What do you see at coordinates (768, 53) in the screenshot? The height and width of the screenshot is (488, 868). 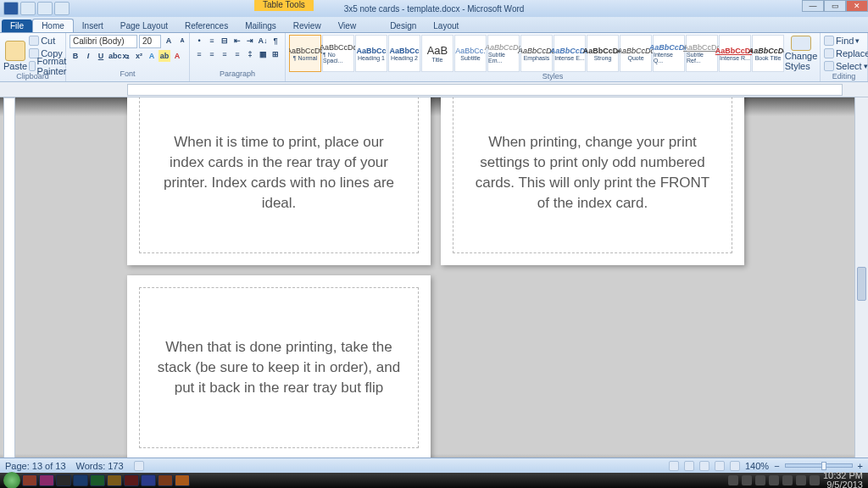 I see `style-book-title: AaBbCcDcBook Title` at bounding box center [768, 53].